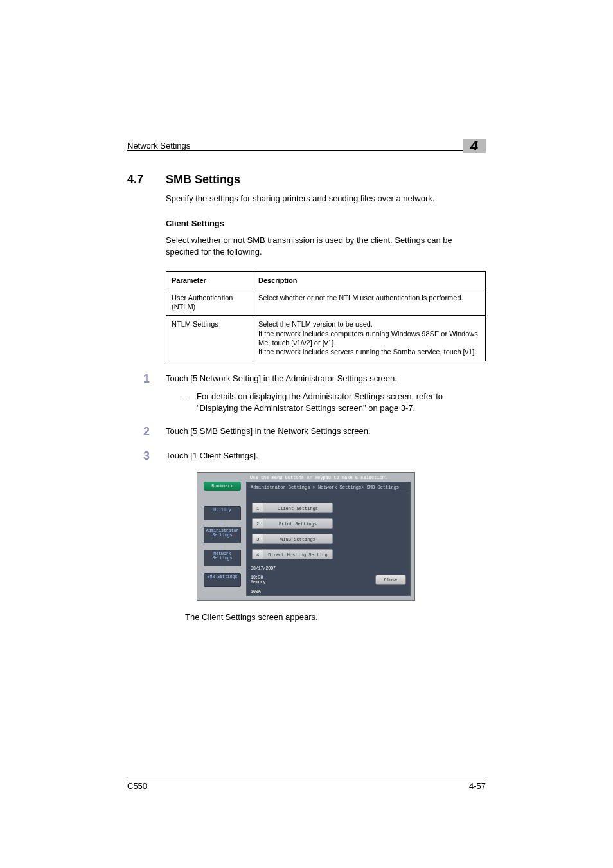  Describe the element at coordinates (306, 432) in the screenshot. I see `step-2: 2 Touch [5 SMB Settings] in the Network …` at that location.